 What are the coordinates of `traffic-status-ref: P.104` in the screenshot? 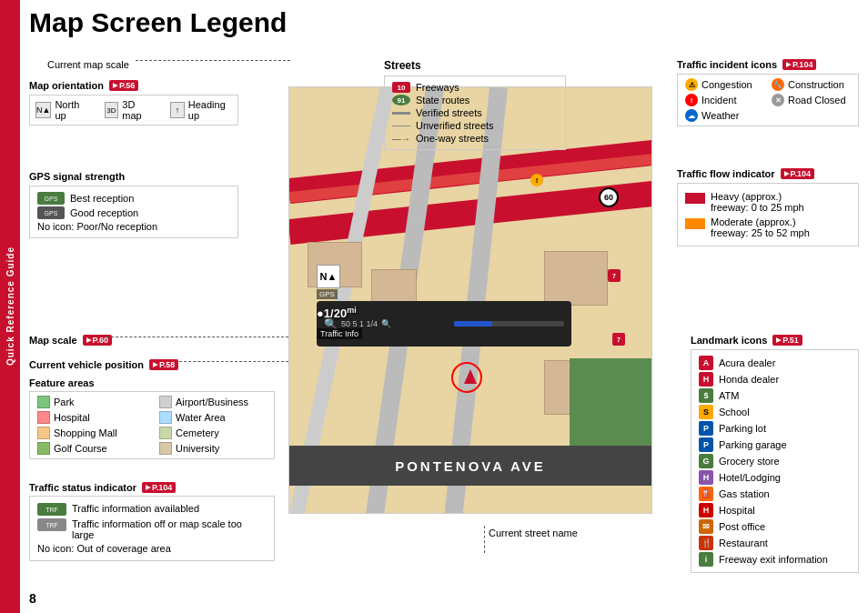 It's located at (158, 487).